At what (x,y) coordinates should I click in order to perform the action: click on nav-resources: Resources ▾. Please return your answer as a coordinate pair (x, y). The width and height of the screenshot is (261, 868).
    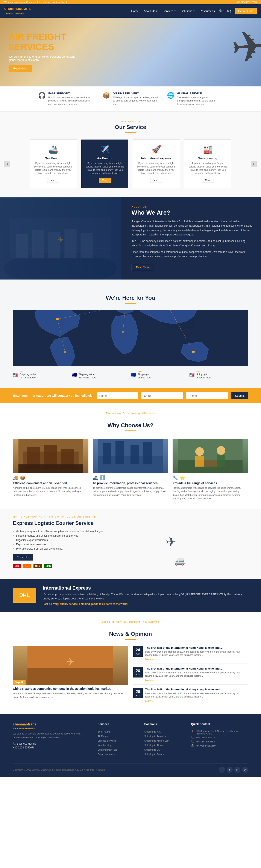
    Looking at the image, I should click on (208, 11).